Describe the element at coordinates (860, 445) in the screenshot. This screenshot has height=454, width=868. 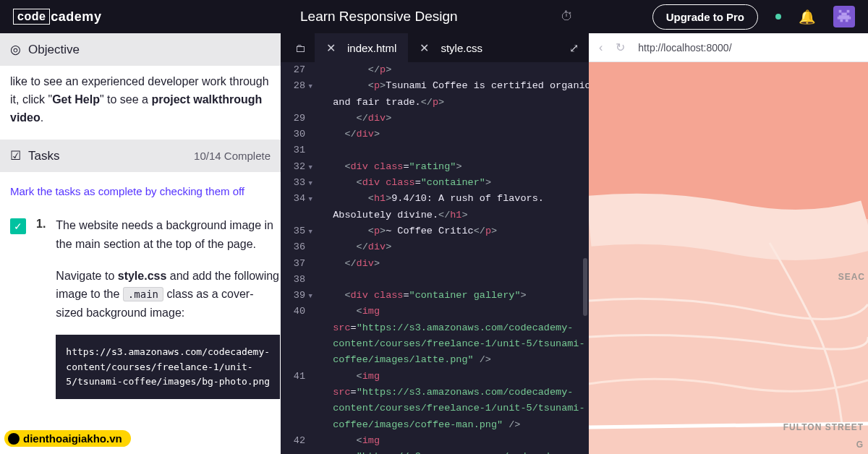
I see `map-label: G` at that location.